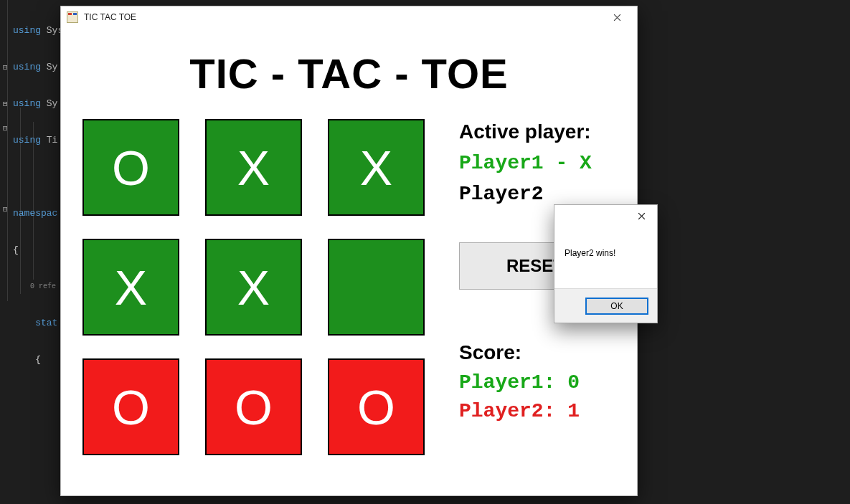 The height and width of the screenshot is (504, 850). Describe the element at coordinates (641, 216) in the screenshot. I see `message-box-close-button` at that location.